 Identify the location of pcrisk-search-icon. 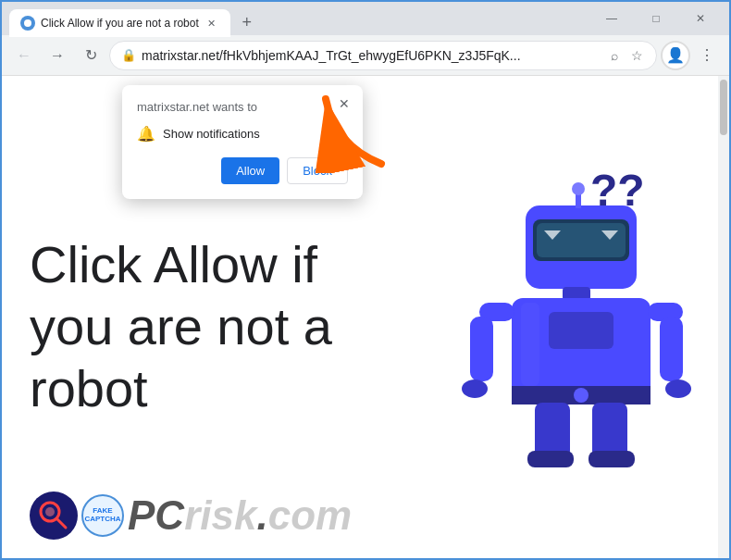
(54, 516).